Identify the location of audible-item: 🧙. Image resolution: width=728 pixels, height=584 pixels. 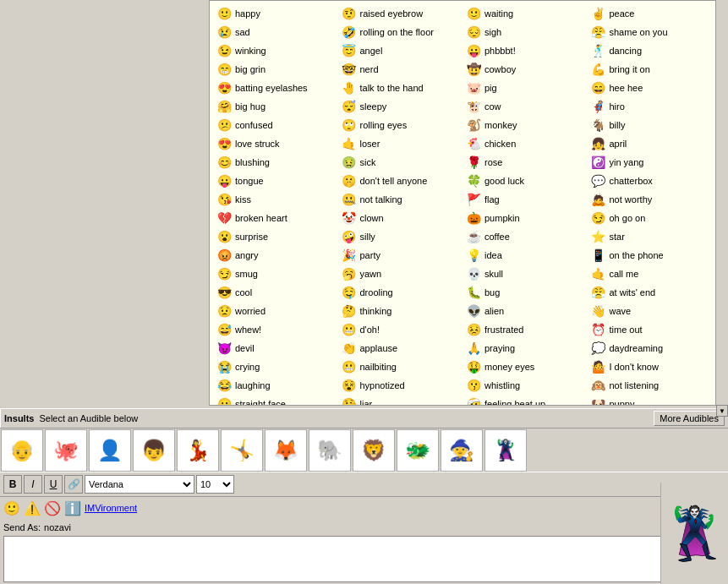
(462, 450).